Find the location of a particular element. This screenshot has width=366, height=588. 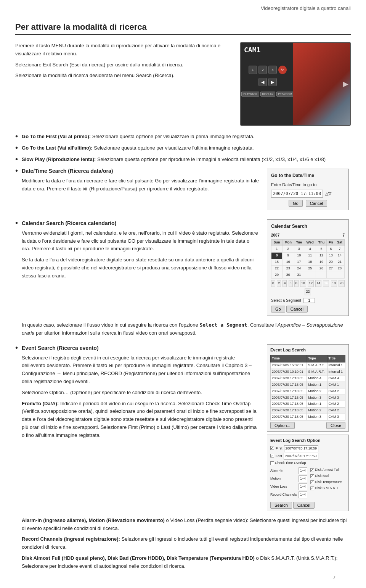

option-to-row: Last 2007/07/20 17:11:59 is located at coordinates (308, 456).